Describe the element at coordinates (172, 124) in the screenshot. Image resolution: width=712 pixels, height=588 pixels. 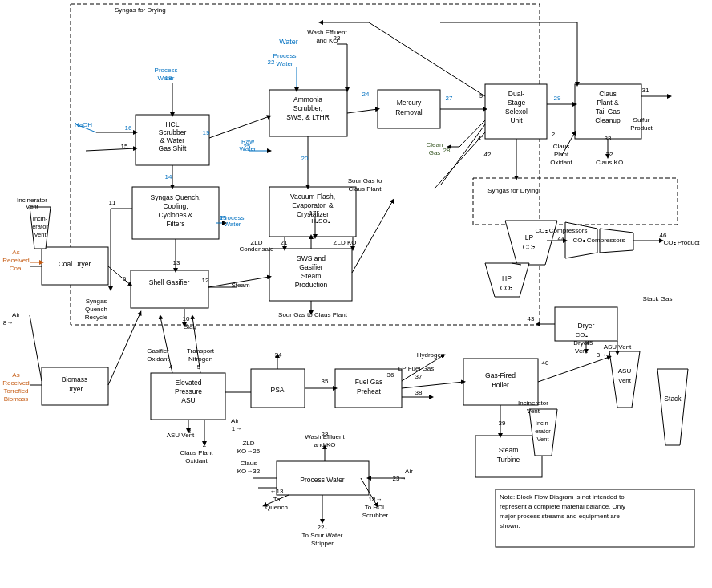
I see `svg-text: HCL` at that location.